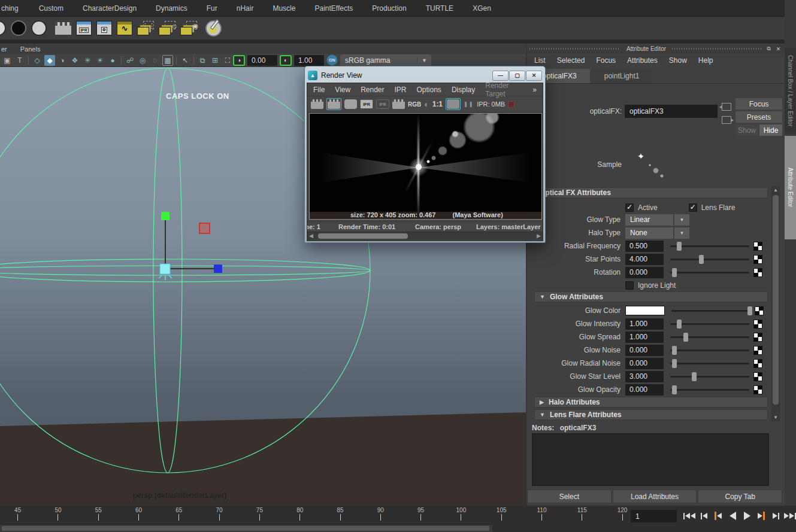 This screenshot has width=796, height=532. I want to click on radial-frequency-map-icon, so click(758, 247).